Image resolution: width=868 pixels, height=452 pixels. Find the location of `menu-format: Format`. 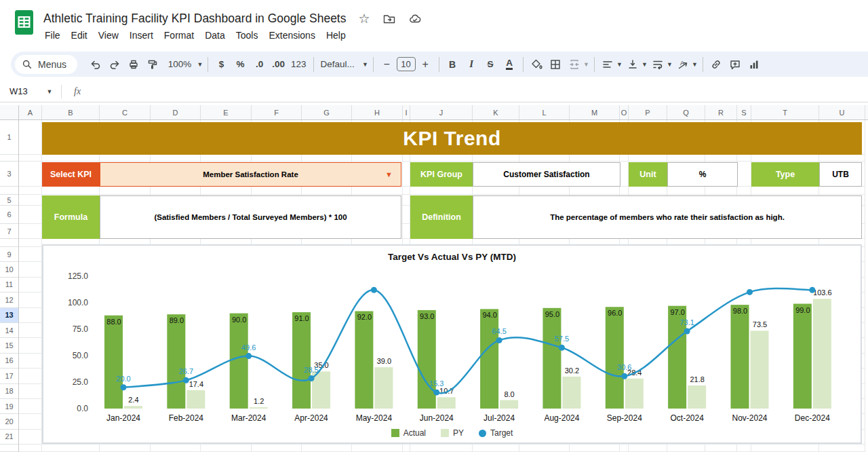

menu-format: Format is located at coordinates (179, 35).